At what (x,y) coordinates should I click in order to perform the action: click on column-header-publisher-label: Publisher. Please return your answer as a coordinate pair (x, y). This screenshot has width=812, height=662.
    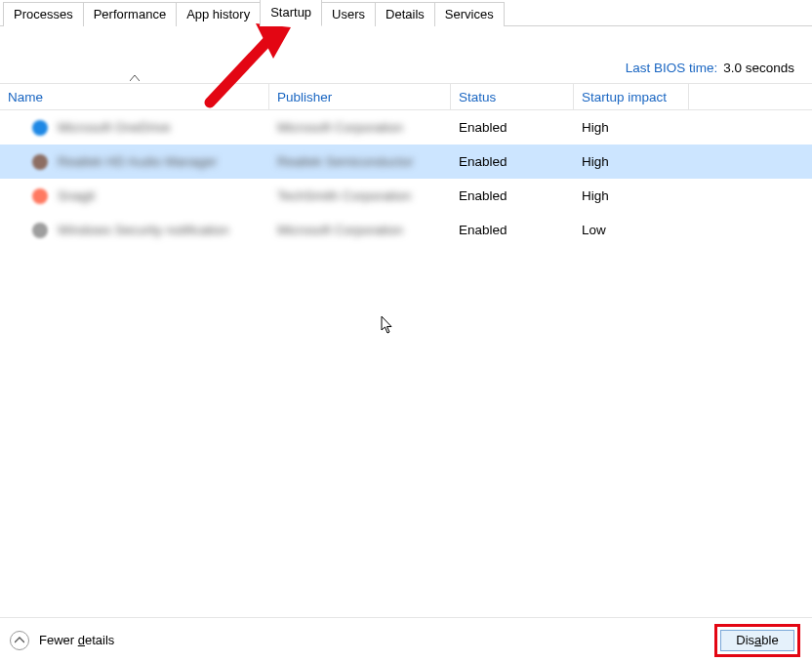
    Looking at the image, I should click on (304, 98).